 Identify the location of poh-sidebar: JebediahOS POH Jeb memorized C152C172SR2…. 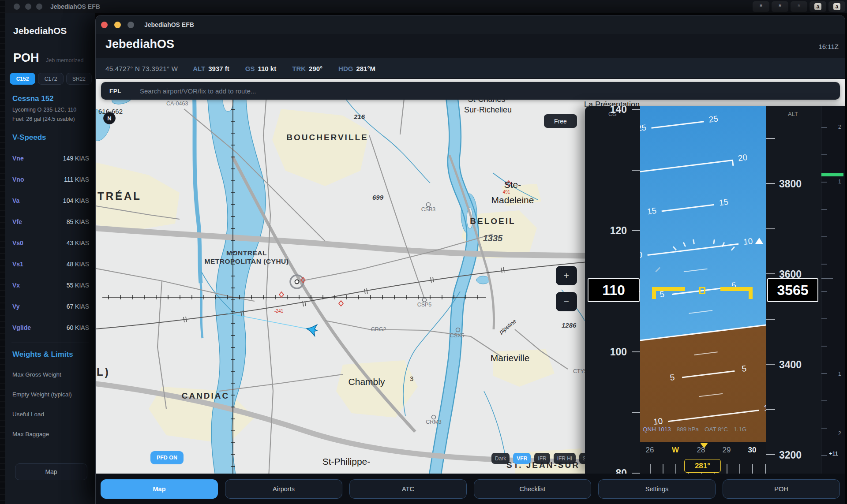
(50, 258).